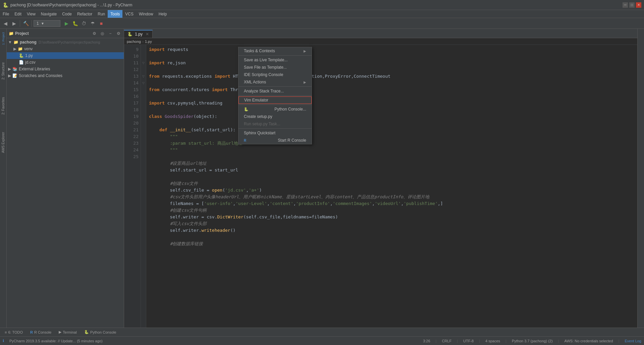  Describe the element at coordinates (632, 5) in the screenshot. I see `maximize-button: □` at that location.